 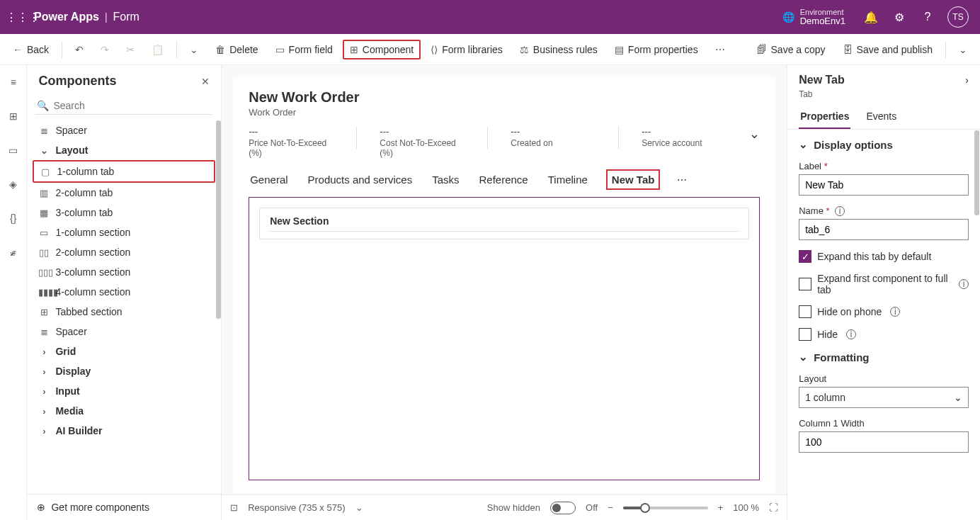 I want to click on col-width-input, so click(x=884, y=442).